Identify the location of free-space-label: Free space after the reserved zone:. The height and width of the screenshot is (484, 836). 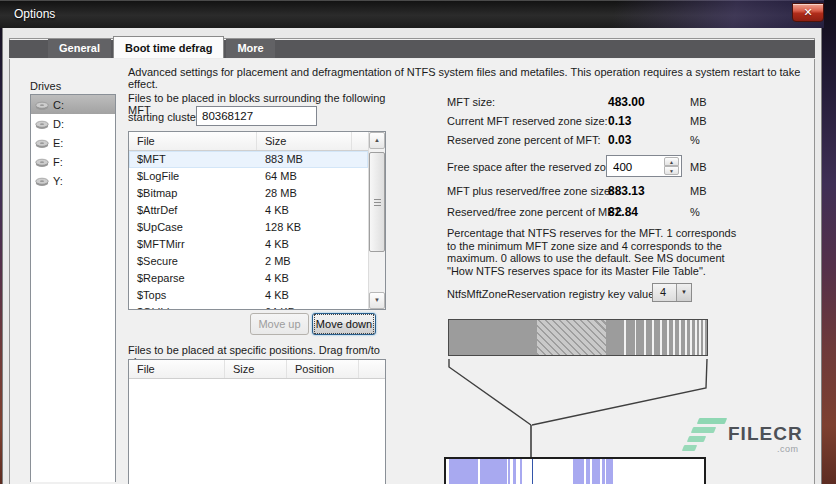
(534, 167).